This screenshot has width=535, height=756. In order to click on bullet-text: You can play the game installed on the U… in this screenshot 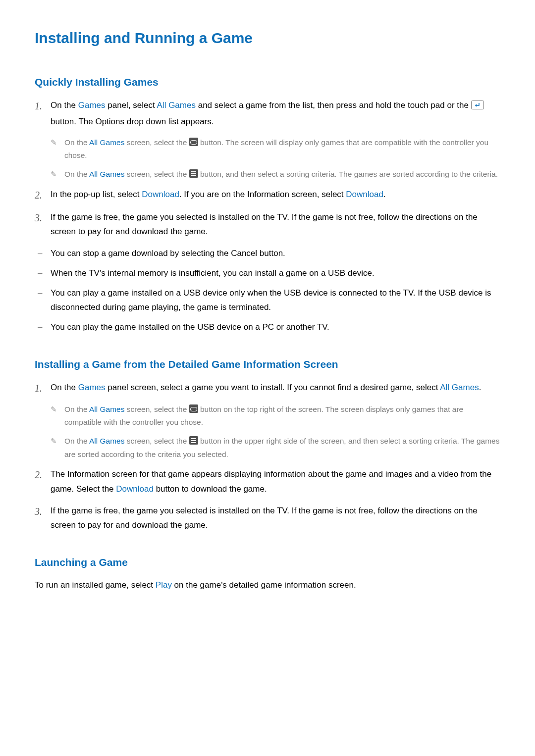, I will do `click(275, 327)`.